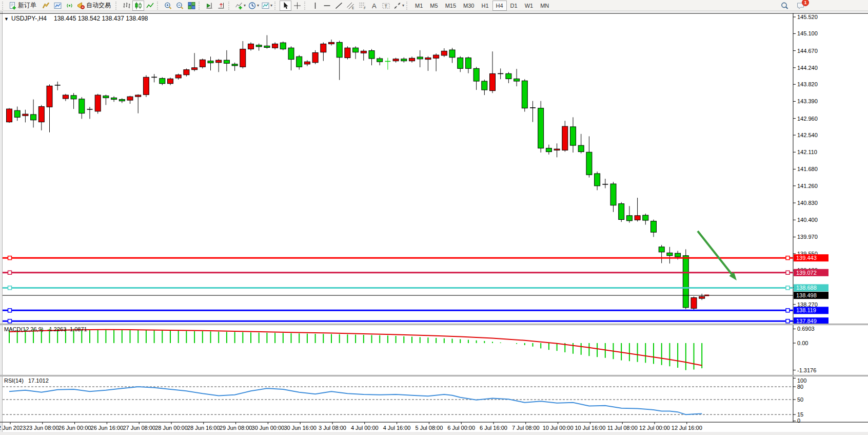 This screenshot has width=868, height=435. I want to click on timeframe-m5-button: M5, so click(434, 6).